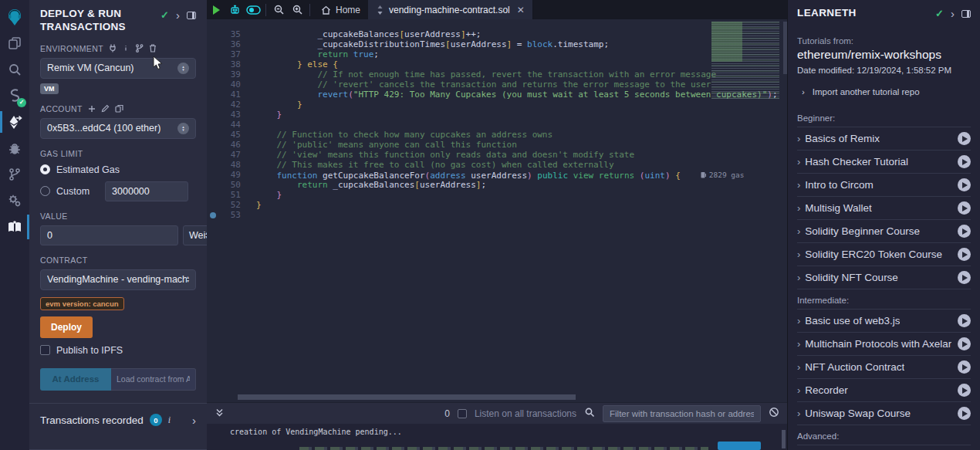 The image size is (980, 450). What do you see at coordinates (15, 174) in the screenshot?
I see `git-icon` at bounding box center [15, 174].